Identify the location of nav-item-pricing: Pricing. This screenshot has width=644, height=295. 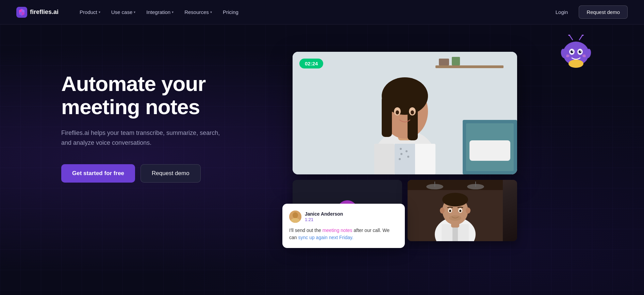
(231, 12).